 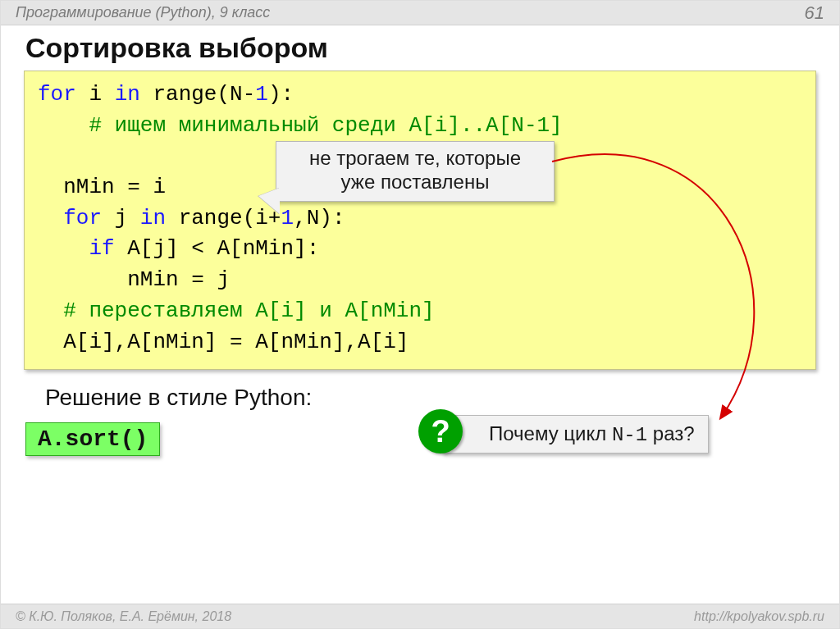 I want to click on copyright: © К.Ю. Поляков, Е.А. Ерёмин, 2018, so click(x=123, y=617).